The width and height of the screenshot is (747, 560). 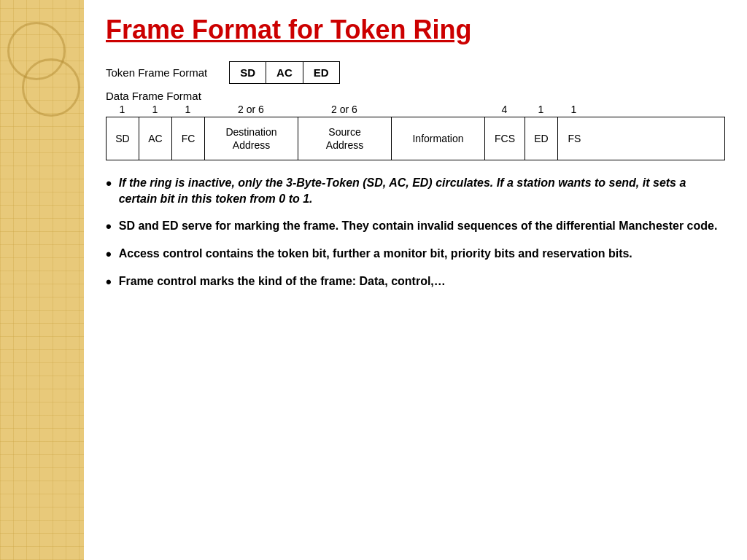 What do you see at coordinates (575, 139) in the screenshot?
I see `df-cell-fs: FS` at bounding box center [575, 139].